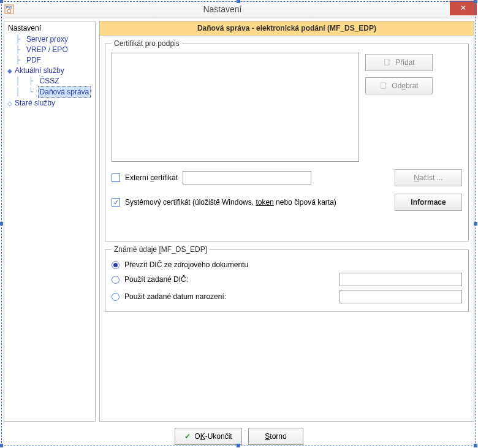 Image resolution: width=478 pixels, height=448 pixels. What do you see at coordinates (428, 202) in the screenshot?
I see `info-button: Informace` at bounding box center [428, 202].